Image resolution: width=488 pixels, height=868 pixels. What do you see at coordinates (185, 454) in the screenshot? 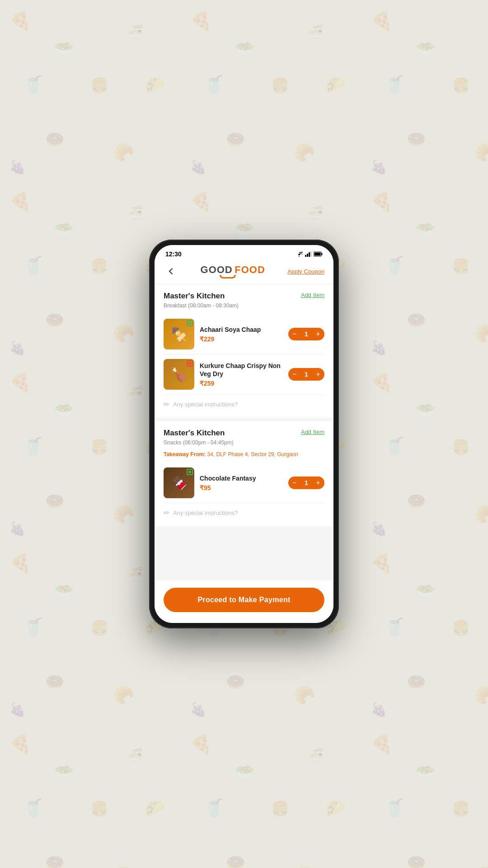
I see `takeaway-label: Takeaway From:` at bounding box center [185, 454].